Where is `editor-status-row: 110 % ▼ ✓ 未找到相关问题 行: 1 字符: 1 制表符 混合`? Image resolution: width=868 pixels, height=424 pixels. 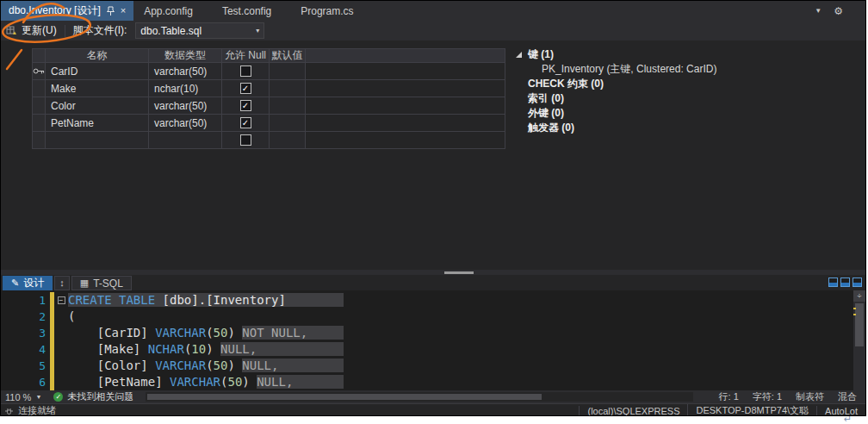 editor-status-row: 110 % ▼ ✓ 未找到相关问题 行: 1 字符: 1 制表符 混合 is located at coordinates (433, 396).